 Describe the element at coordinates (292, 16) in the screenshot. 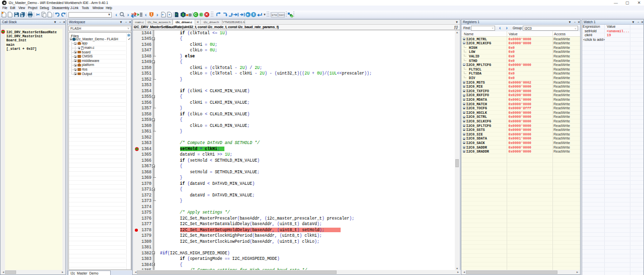

I see `svg-text: o` at that location.